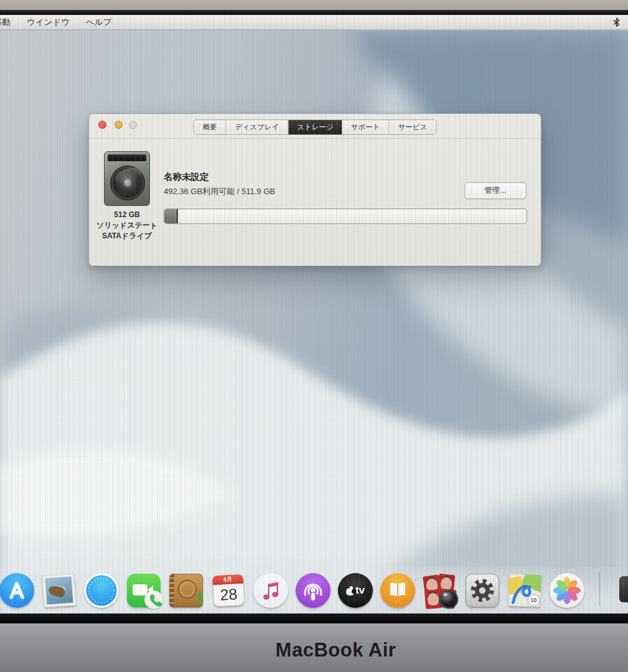 This screenshot has height=672, width=628. Describe the element at coordinates (98, 22) in the screenshot. I see `menu-item-help: ヘルプ` at that location.